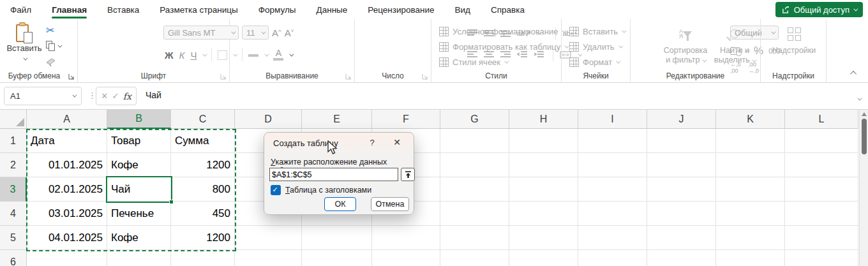 Image resolution: width=868 pixels, height=266 pixels. I want to click on column-header-H: H, so click(544, 119).